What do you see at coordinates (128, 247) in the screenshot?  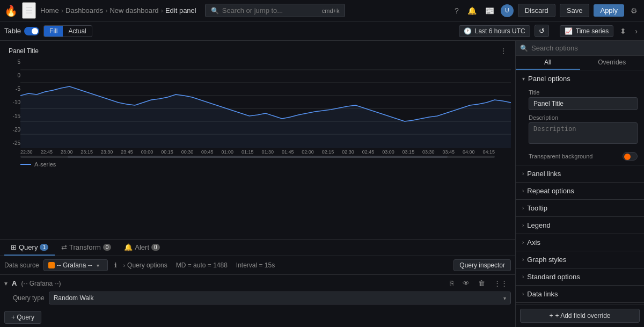 I see `alert-tab-icon: 🔔` at bounding box center [128, 247].